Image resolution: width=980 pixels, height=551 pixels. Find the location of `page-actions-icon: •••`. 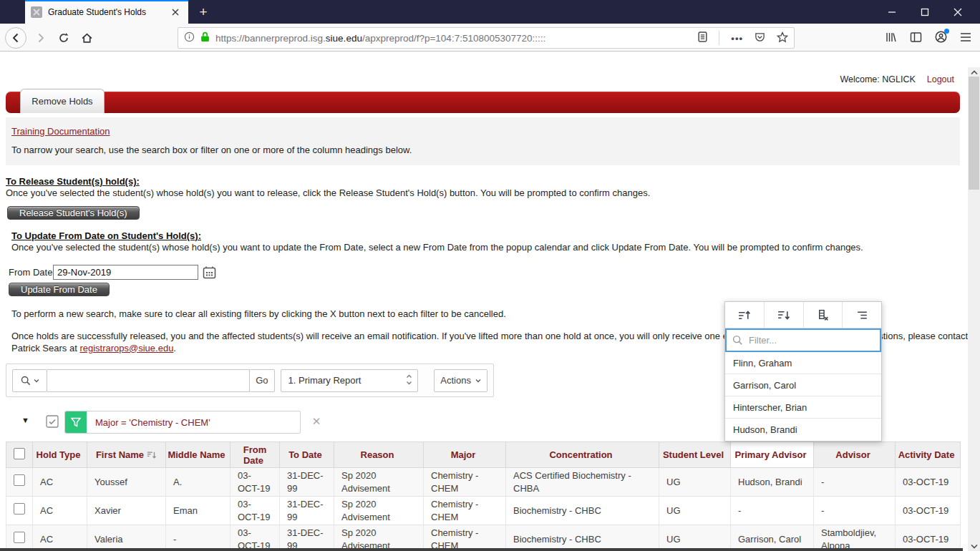

page-actions-icon: ••• is located at coordinates (737, 39).